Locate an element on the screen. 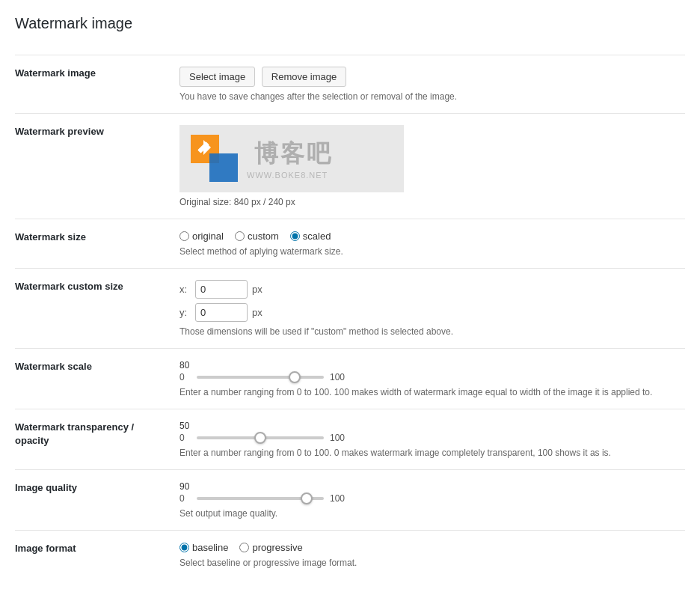 This screenshot has width=700, height=610. x-input-row: x: px is located at coordinates (432, 289).